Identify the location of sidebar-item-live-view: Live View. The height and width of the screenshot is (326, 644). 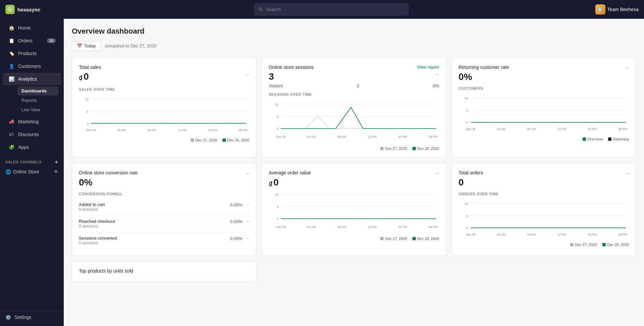
(38, 110).